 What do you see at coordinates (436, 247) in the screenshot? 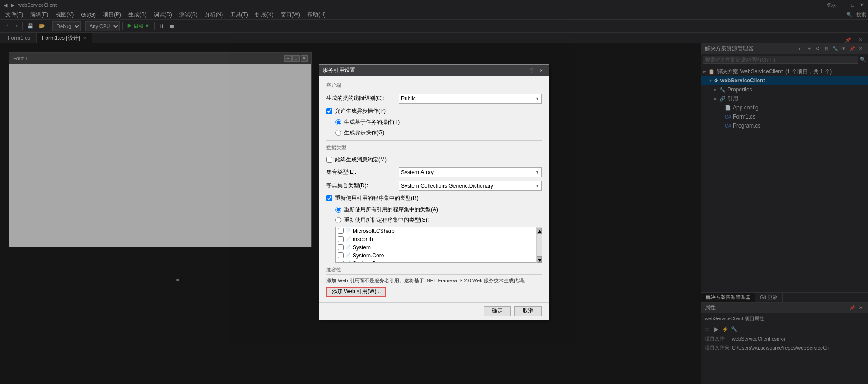
I see `assembly-item-2: 📄 System` at bounding box center [436, 247].